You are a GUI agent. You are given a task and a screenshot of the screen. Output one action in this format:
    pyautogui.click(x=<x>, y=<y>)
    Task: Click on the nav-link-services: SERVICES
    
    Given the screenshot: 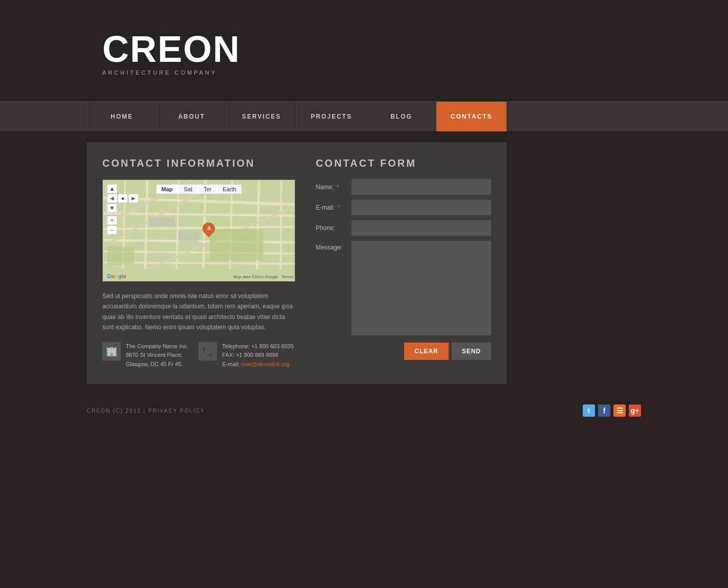 What is the action you would take?
    pyautogui.click(x=262, y=117)
    